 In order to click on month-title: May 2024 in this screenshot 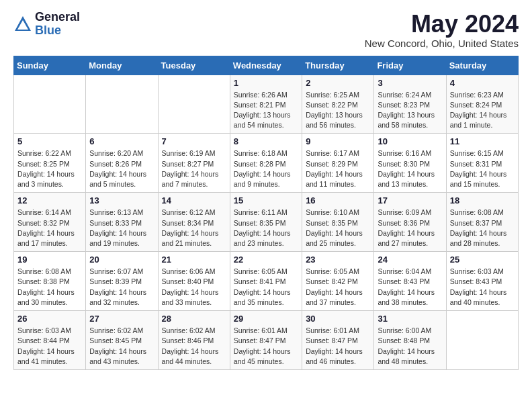, I will do `click(442, 24)`.